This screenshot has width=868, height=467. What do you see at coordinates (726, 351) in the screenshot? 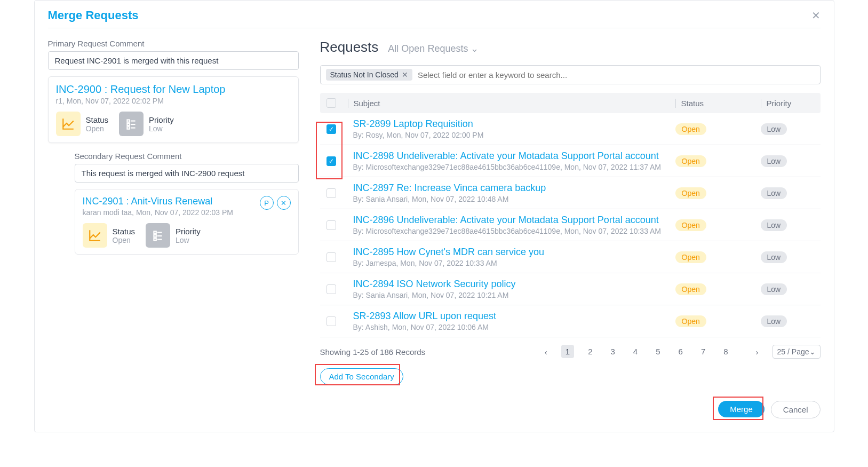
I see `page-number: 8` at bounding box center [726, 351].